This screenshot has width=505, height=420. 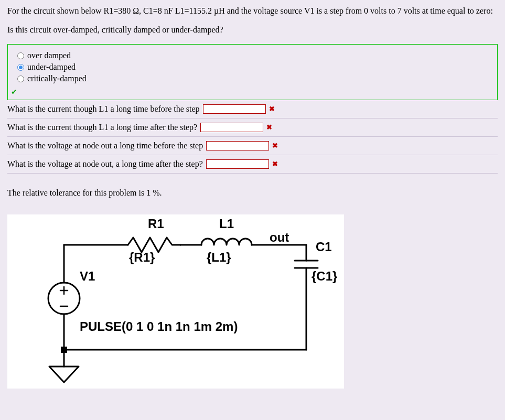 I want to click on sub-question-text: What is the voltage at node out a long t…, so click(x=105, y=146).